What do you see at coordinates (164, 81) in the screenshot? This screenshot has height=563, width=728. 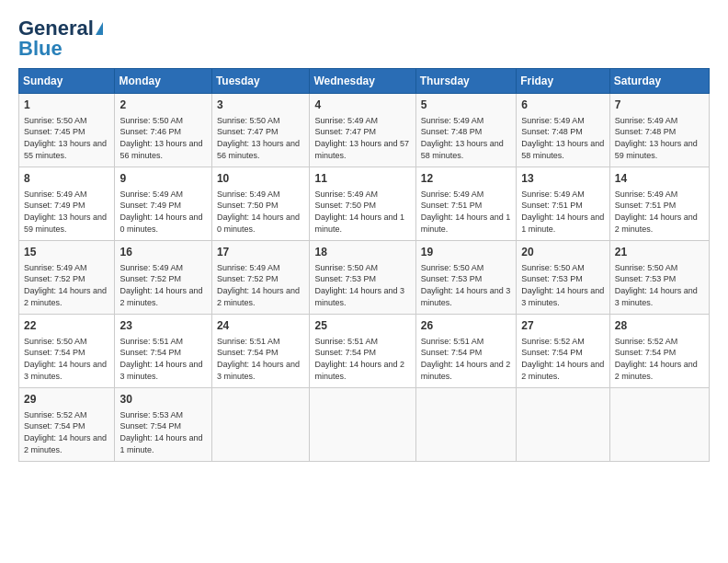 I see `column-header-monday: Monday` at bounding box center [164, 81].